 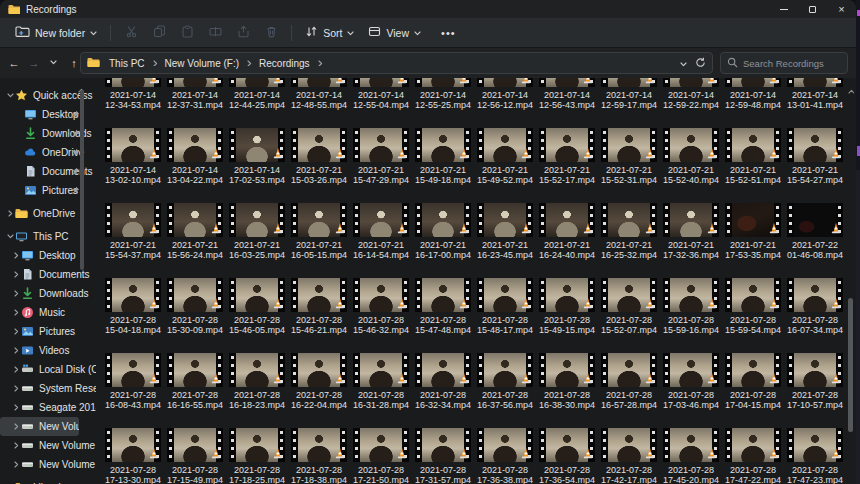 I want to click on sidebar-item-new-volume-i: New Volume (I, so click(x=48, y=464).